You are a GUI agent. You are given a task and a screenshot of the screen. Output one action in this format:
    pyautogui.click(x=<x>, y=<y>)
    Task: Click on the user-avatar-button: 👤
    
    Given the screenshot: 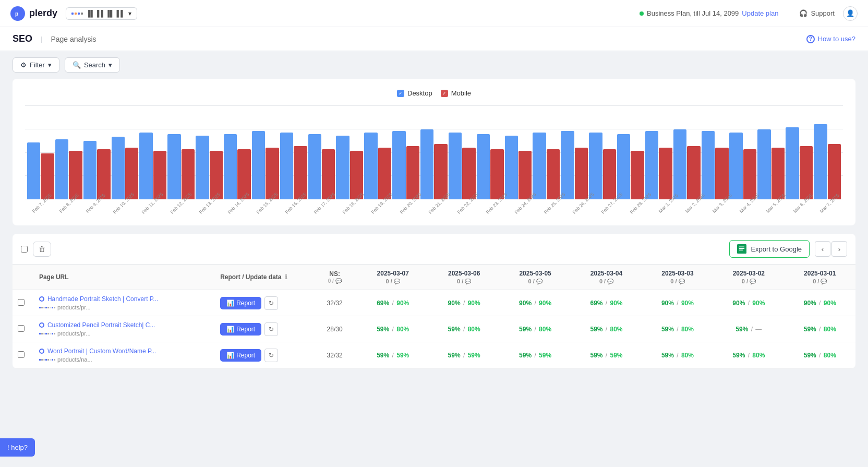 What is the action you would take?
    pyautogui.click(x=850, y=14)
    